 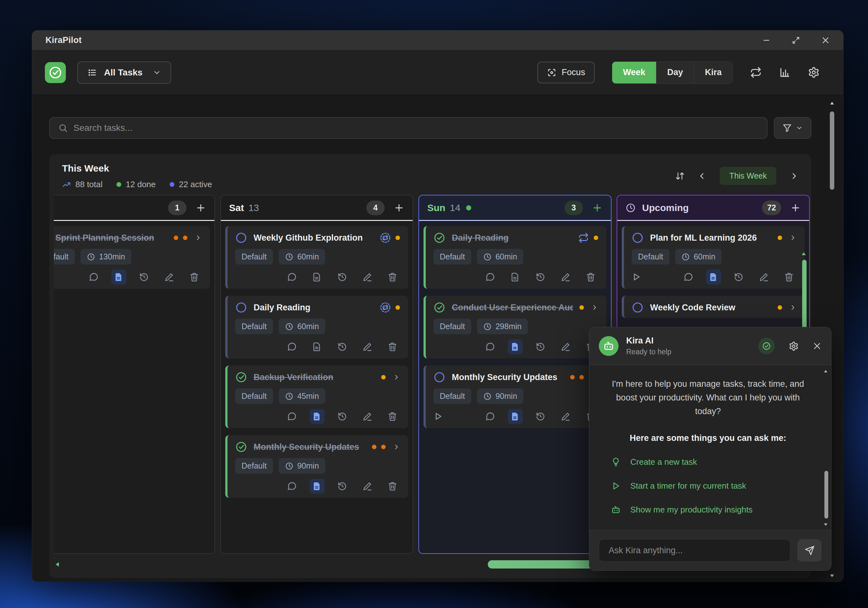 I want to click on kira-settings-icon, so click(x=794, y=346).